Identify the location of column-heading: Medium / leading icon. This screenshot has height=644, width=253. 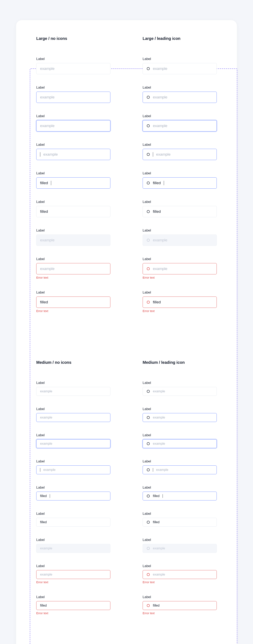
(180, 362).